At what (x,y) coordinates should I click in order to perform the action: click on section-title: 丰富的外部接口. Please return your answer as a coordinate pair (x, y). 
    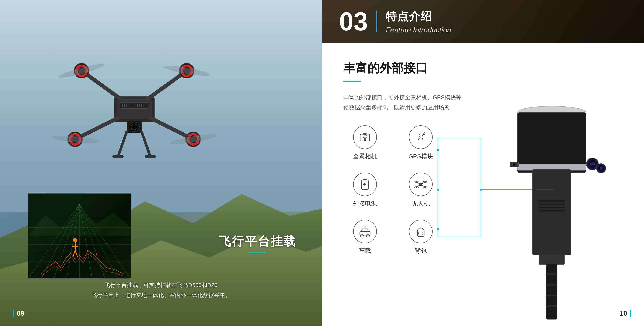
    Looking at the image, I should click on (483, 68).